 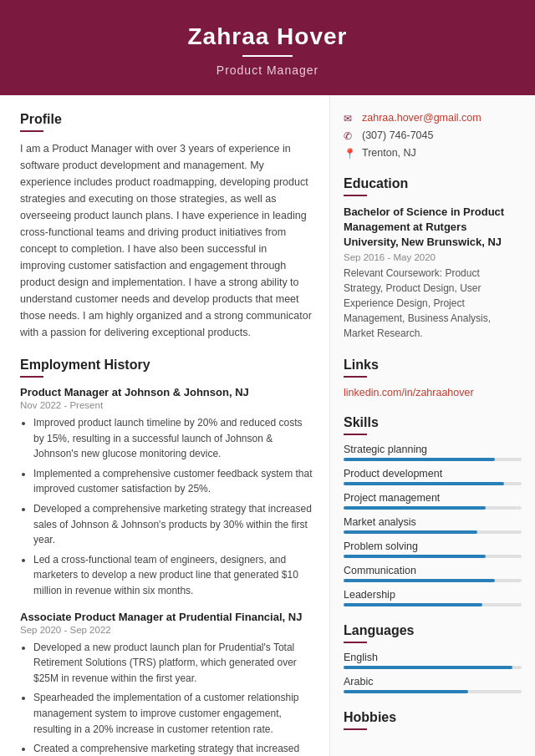 What do you see at coordinates (166, 683) in the screenshot?
I see `job-2: Associate Product Manager at Prudential …` at bounding box center [166, 683].